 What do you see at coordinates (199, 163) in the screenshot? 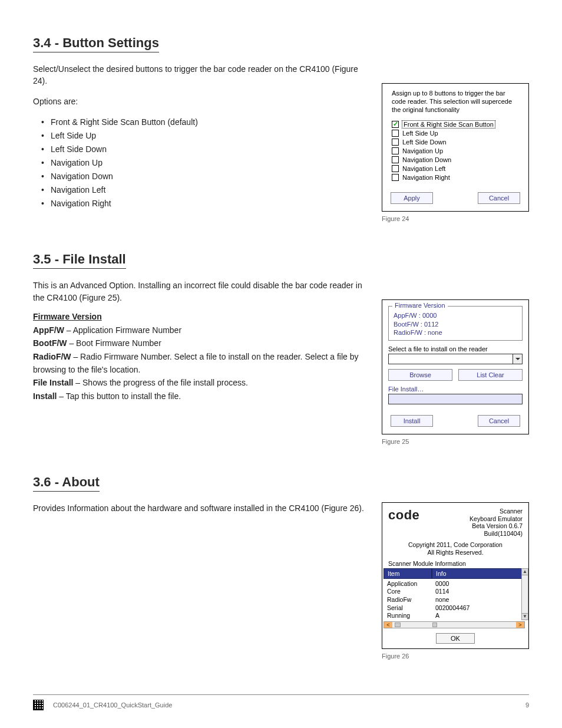
I see `sec34-options-list: Front & Right Side Scan Button (default)…` at bounding box center [199, 163].